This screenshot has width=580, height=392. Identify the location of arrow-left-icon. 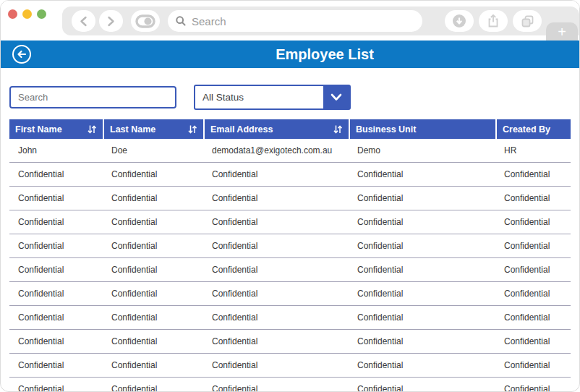
(22, 54).